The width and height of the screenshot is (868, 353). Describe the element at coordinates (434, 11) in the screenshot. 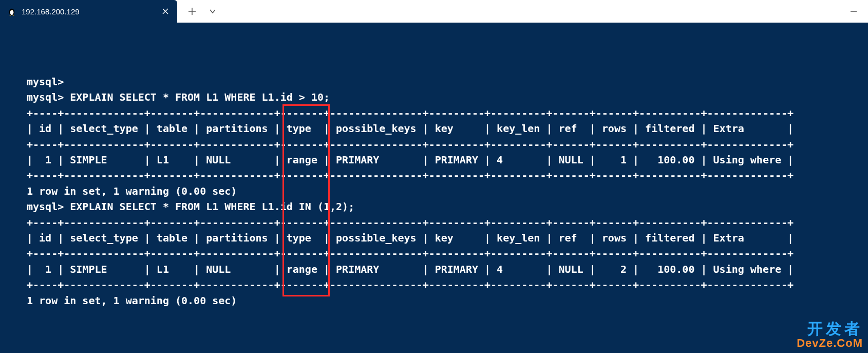

I see `titlebar: 192.168.200.129` at that location.